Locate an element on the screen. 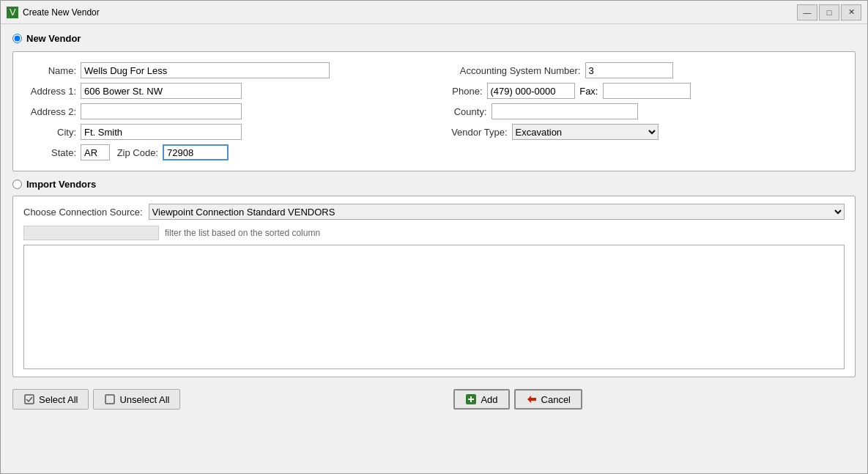 This screenshot has height=474, width=868. filter-hint: filter the list based on the sorted colu… is located at coordinates (242, 233).